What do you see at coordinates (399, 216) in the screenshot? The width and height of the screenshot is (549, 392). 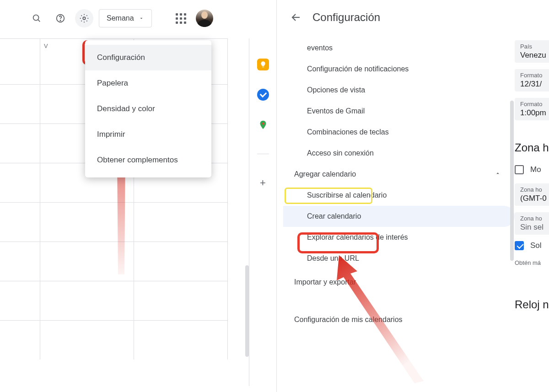 I see `nav-crear-calendario: Crear calendario` at bounding box center [399, 216].